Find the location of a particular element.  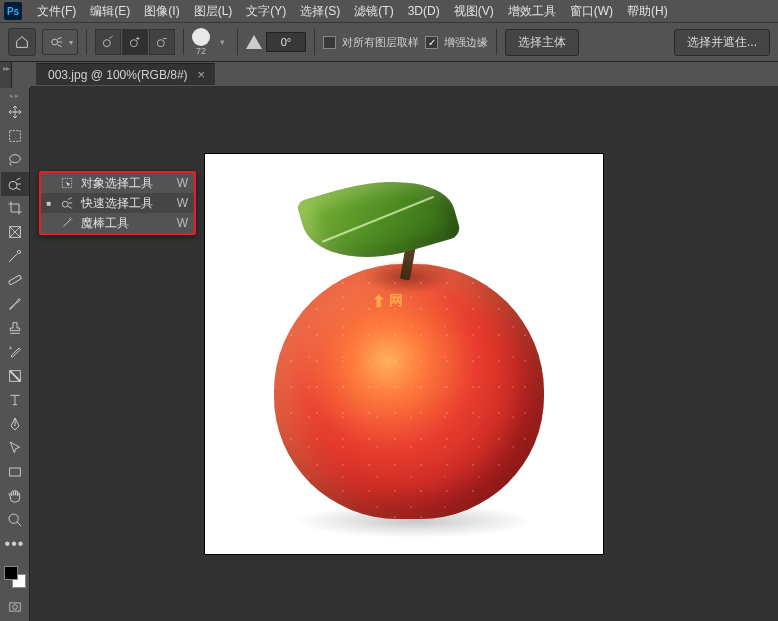

marquee-icon is located at coordinates (15, 136).